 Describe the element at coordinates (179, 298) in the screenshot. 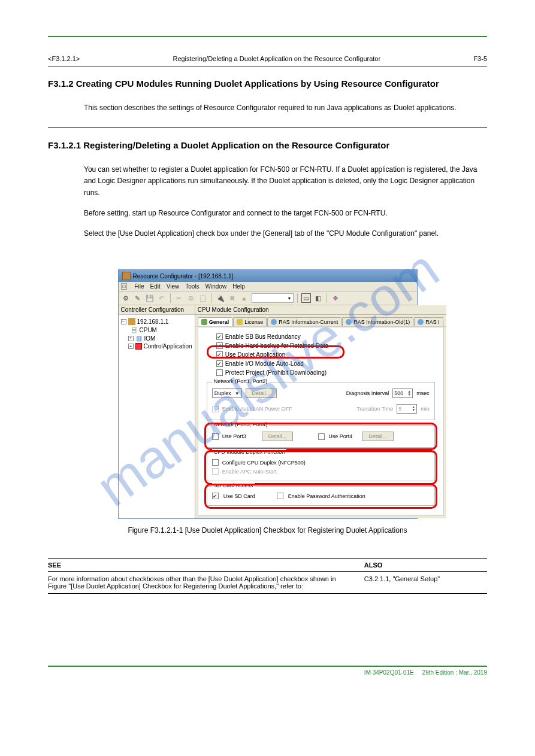

I see `cut-icon: ✂` at that location.